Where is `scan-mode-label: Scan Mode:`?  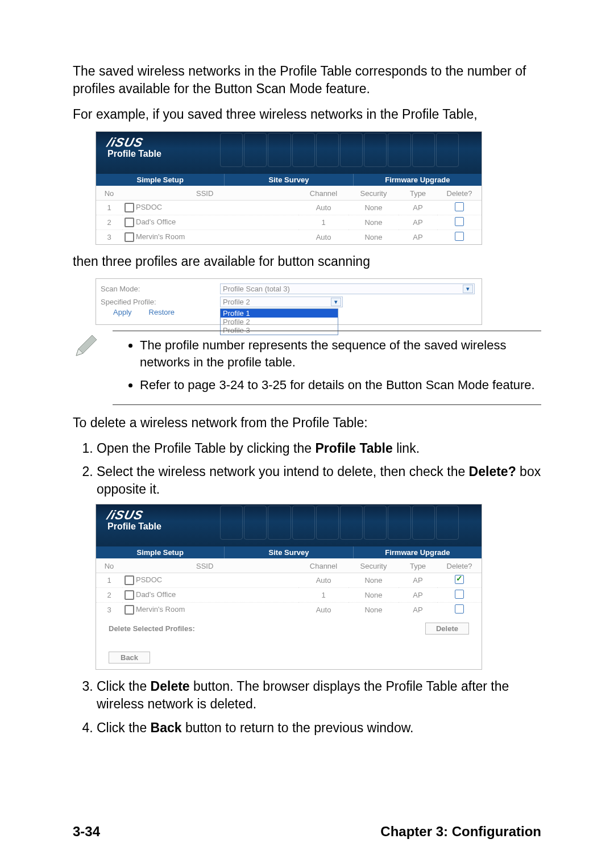
scan-mode-label: Scan Mode: is located at coordinates (157, 289).